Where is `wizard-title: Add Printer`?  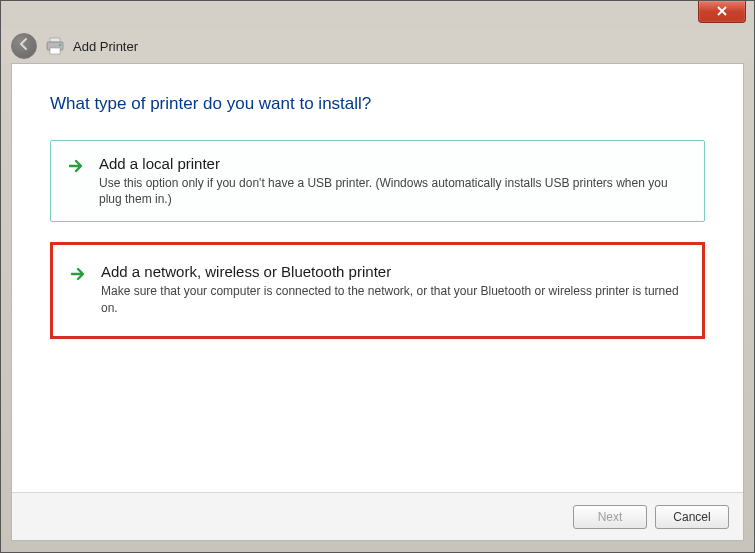 wizard-title: Add Printer is located at coordinates (106, 46).